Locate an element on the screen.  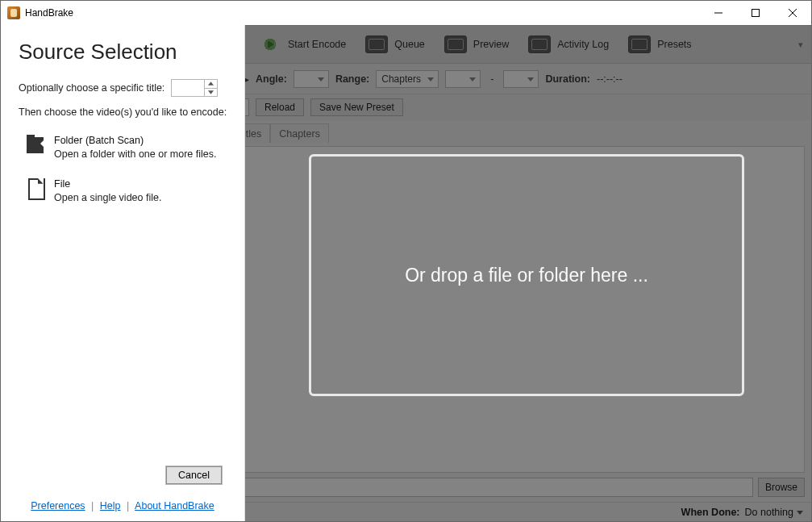
link-sep-1: | is located at coordinates (92, 506).